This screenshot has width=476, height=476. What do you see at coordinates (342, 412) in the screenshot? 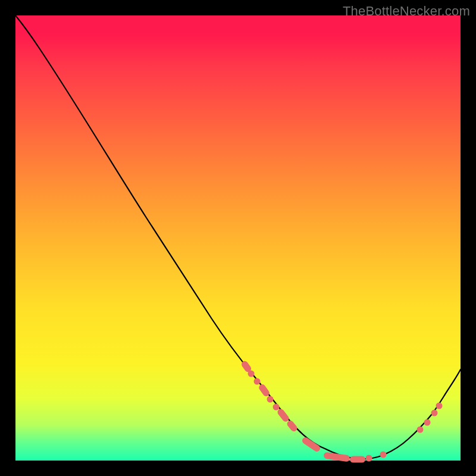
I see `marker-group` at bounding box center [342, 412].